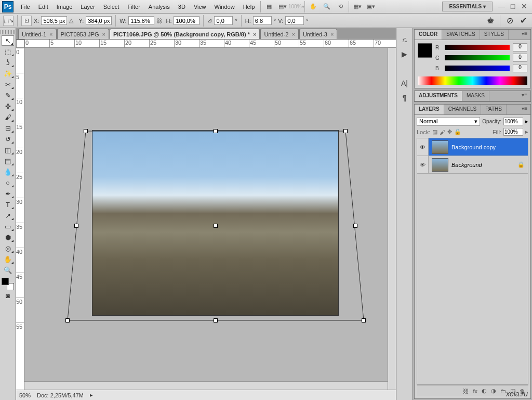 The image size is (532, 400). What do you see at coordinates (26, 21) in the screenshot?
I see `reference-point-icon: ⊡` at bounding box center [26, 21].